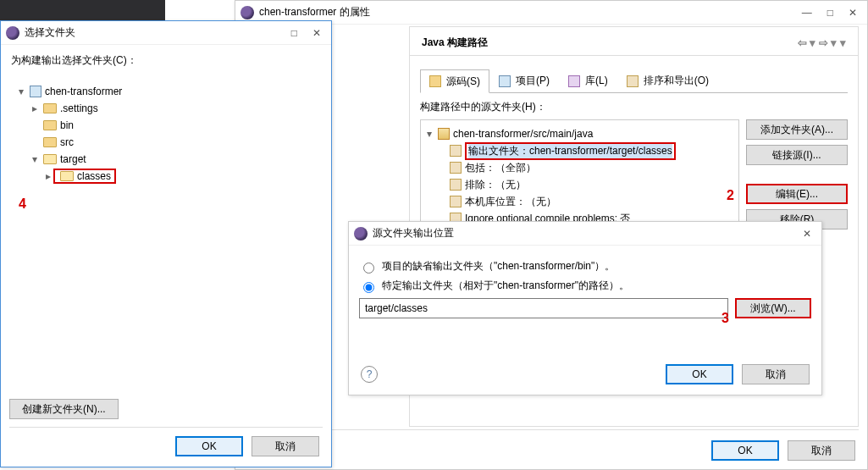 Image resolution: width=868 pixels, height=470 pixels. I want to click on output-path-row: 浏览(W)..., so click(585, 308).